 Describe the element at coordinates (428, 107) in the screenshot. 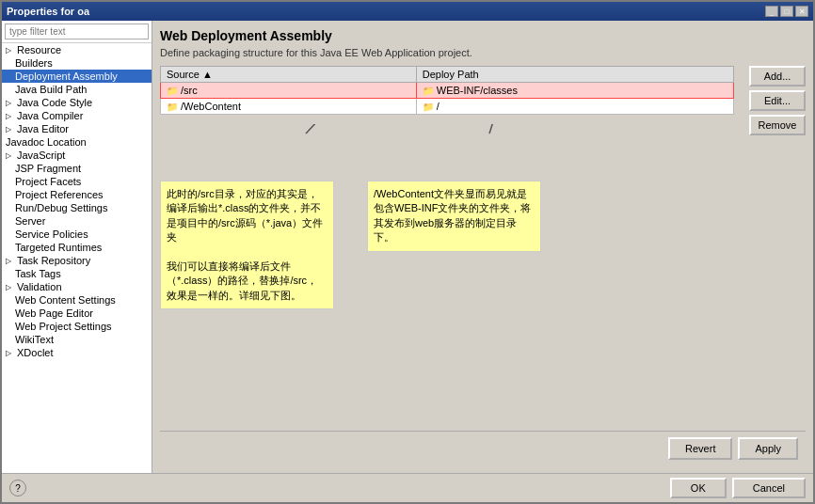

I see `folder-icon4: 📁` at that location.